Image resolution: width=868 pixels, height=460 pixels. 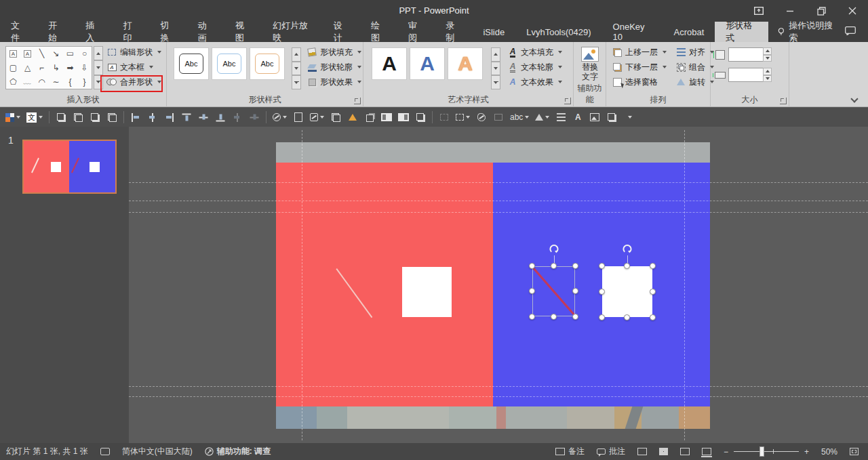 What do you see at coordinates (42, 68) in the screenshot?
I see `shape-elbow-icon: ⌐` at bounding box center [42, 68].